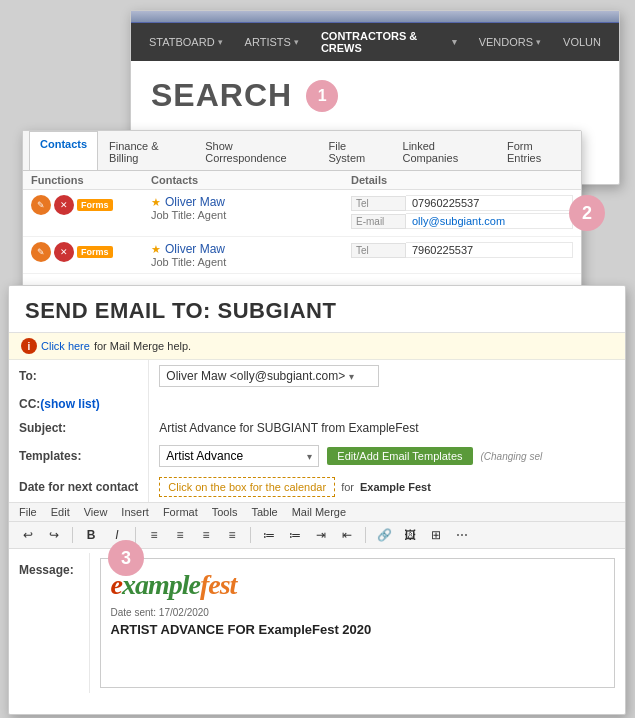 The width and height of the screenshot is (635, 718). Describe the element at coordinates (156, 202) in the screenshot. I see `star-icon-1: ★` at that location.